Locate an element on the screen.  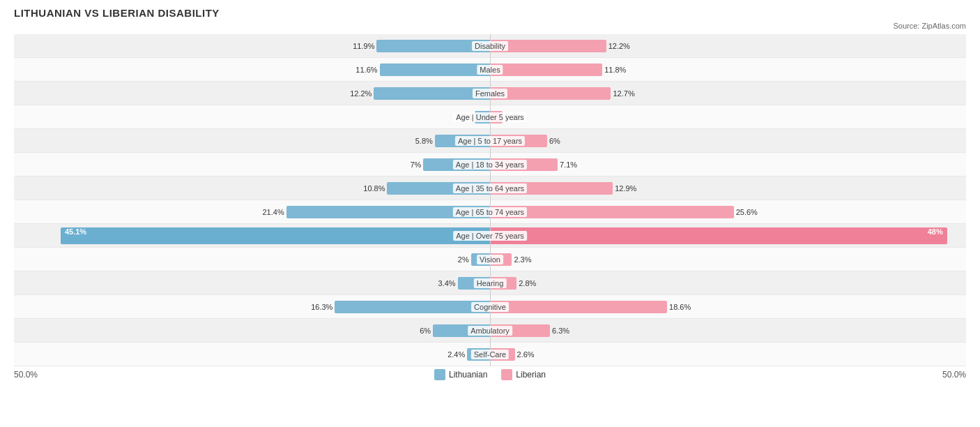
right-section: 12.2% is located at coordinates (728, 46).